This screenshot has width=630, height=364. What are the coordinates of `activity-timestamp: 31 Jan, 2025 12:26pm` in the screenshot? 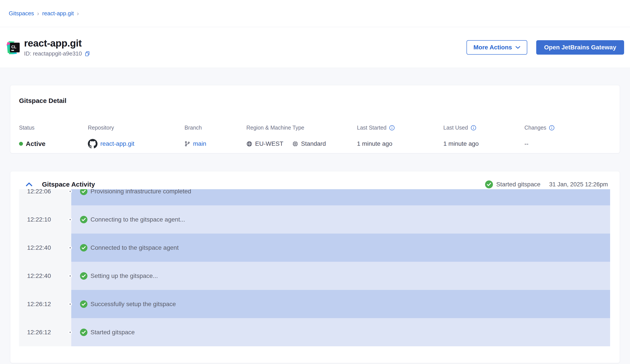 It's located at (578, 184).